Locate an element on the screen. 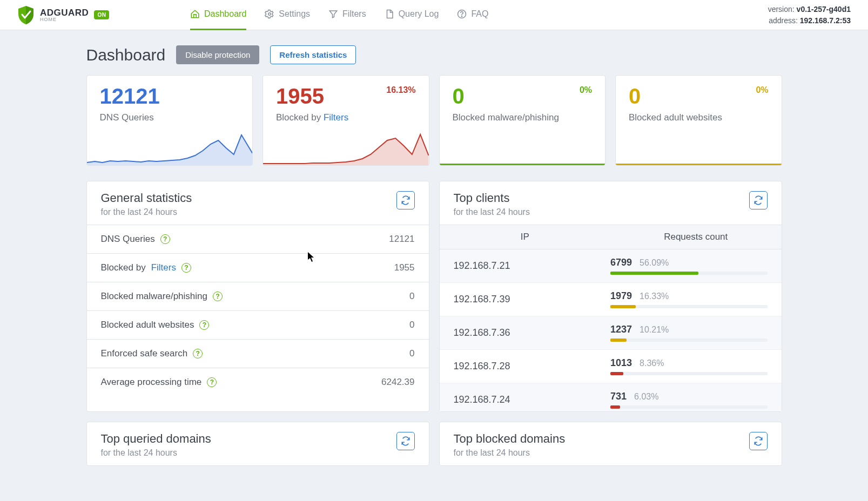 The height and width of the screenshot is (501, 868). navbar: ADGUARD HOME ON Dashboard Settings Filte… is located at coordinates (434, 15).